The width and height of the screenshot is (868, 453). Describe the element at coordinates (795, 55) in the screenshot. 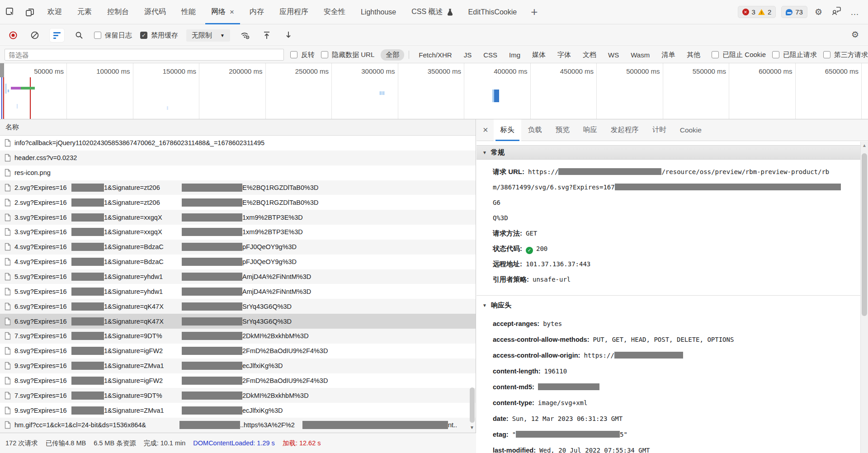

I see `blocked-requests-checkbox: 已阻止请求` at that location.